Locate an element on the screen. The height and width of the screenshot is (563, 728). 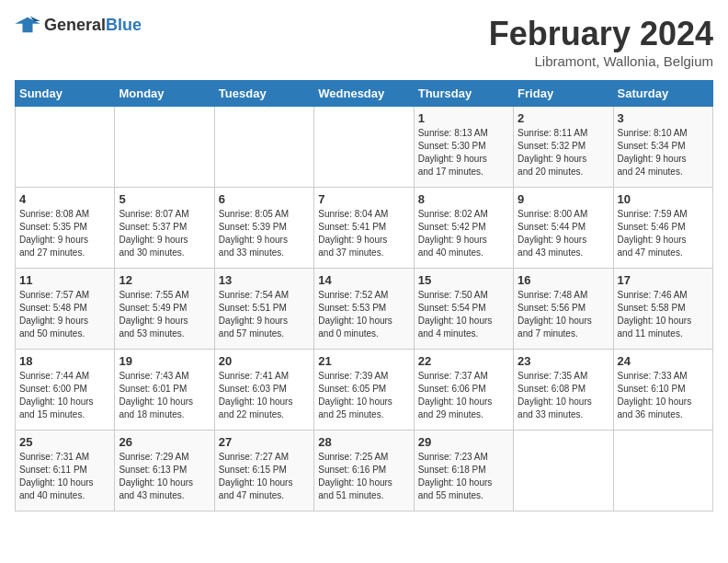
logo-general: General is located at coordinates (75, 25).